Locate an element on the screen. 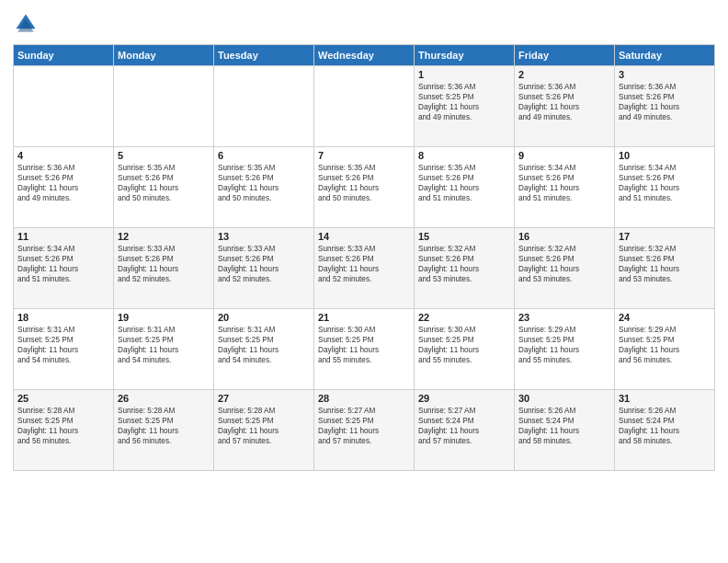 The width and height of the screenshot is (728, 563). calendar-cell: 11Sunrise: 5:34 AM Sunset: 5:26 PM Dayli… is located at coordinates (64, 269).